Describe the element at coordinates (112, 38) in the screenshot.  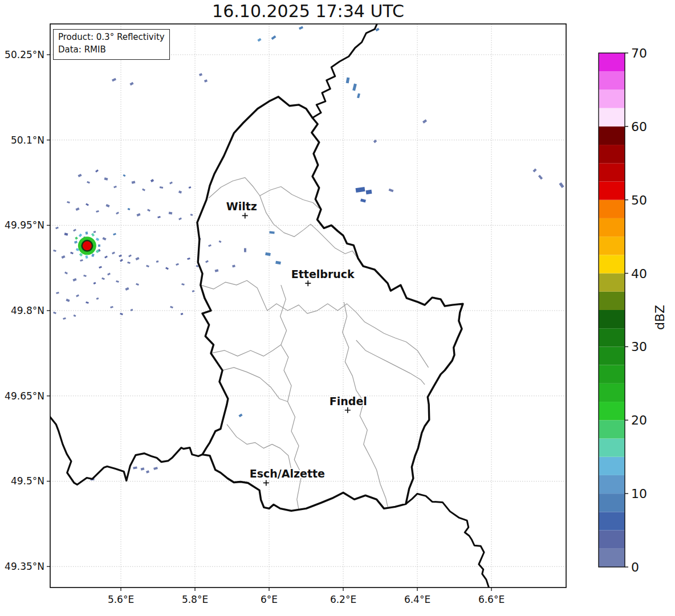
I see `product-line: Product: 0.3° Reflectivity` at that location.